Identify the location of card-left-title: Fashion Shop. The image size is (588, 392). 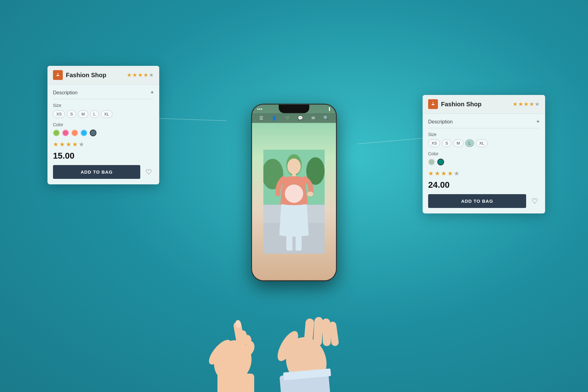
(95, 75).